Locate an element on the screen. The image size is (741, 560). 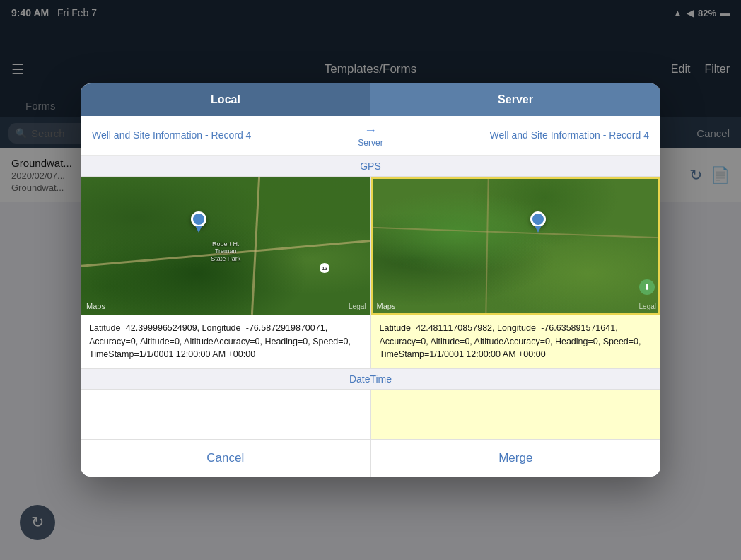
record-title-local: Well and Site Information - Record 4 is located at coordinates (221, 135).